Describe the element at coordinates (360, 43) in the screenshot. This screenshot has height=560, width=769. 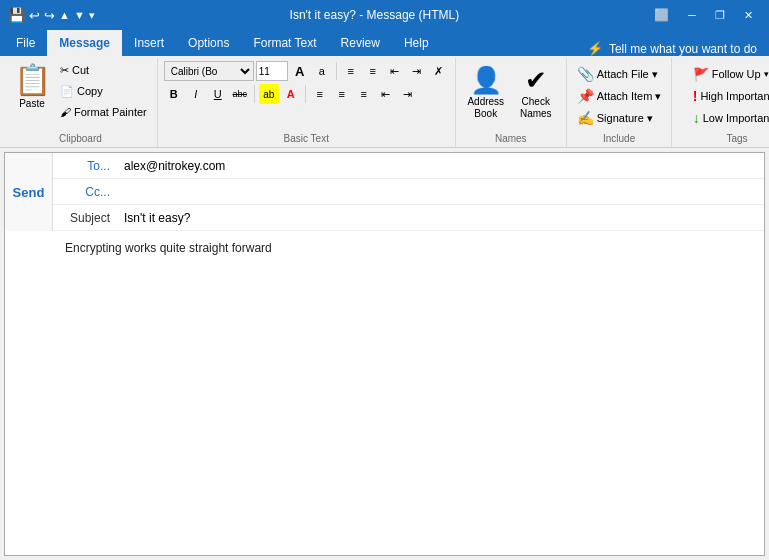
I see `tab-review: Review` at that location.